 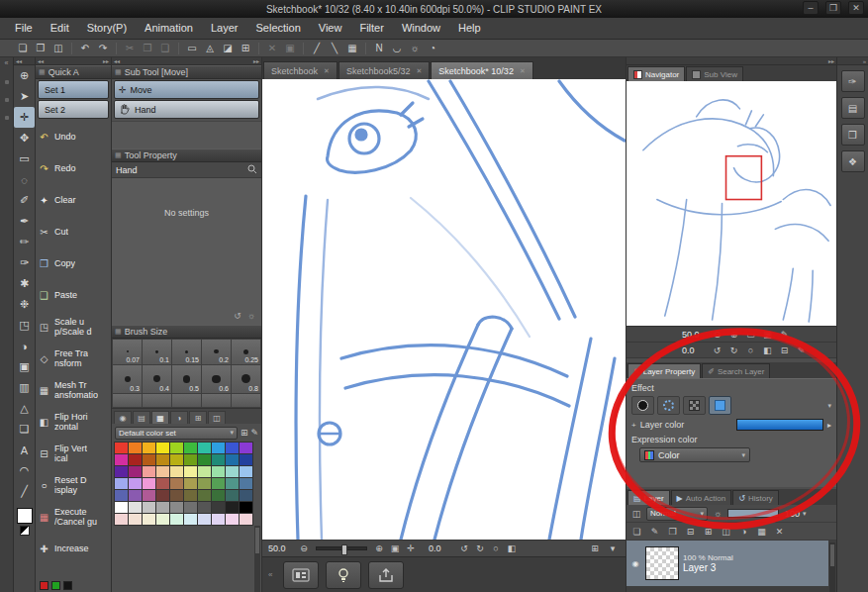 I want to click on dock-left-icon: ◂◂, so click(x=19, y=61).